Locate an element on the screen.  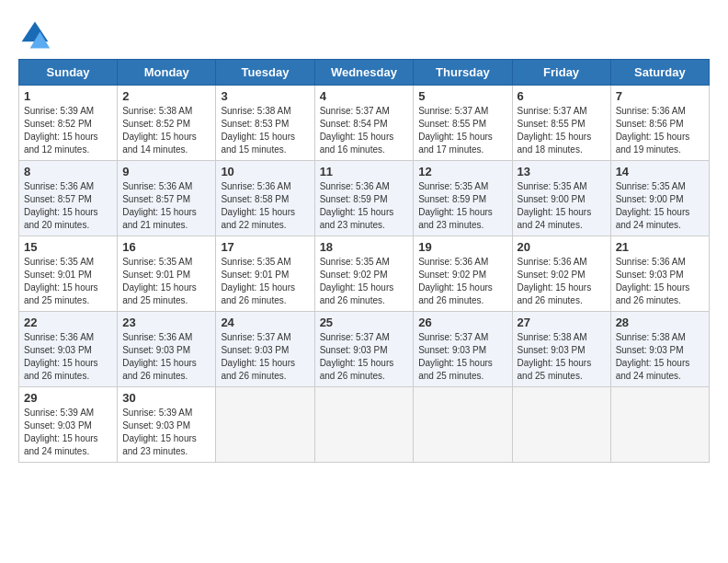
day-number: 3 is located at coordinates (265, 96).